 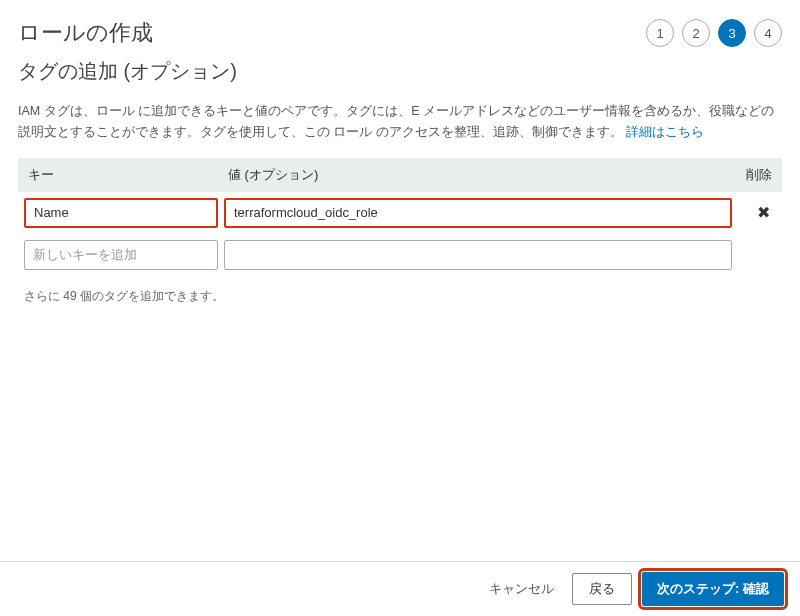 What do you see at coordinates (714, 33) in the screenshot?
I see `wizard-steps: 1 2 3 4` at bounding box center [714, 33].